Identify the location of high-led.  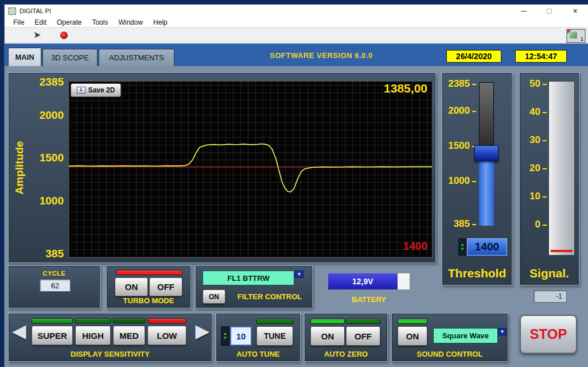
(93, 320).